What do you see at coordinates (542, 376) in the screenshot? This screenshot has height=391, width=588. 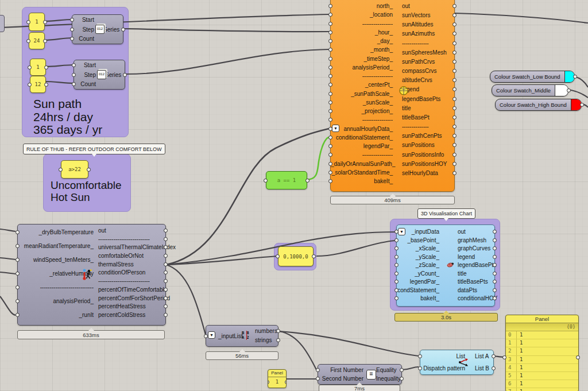 I see `list-item: 51` at bounding box center [542, 376].